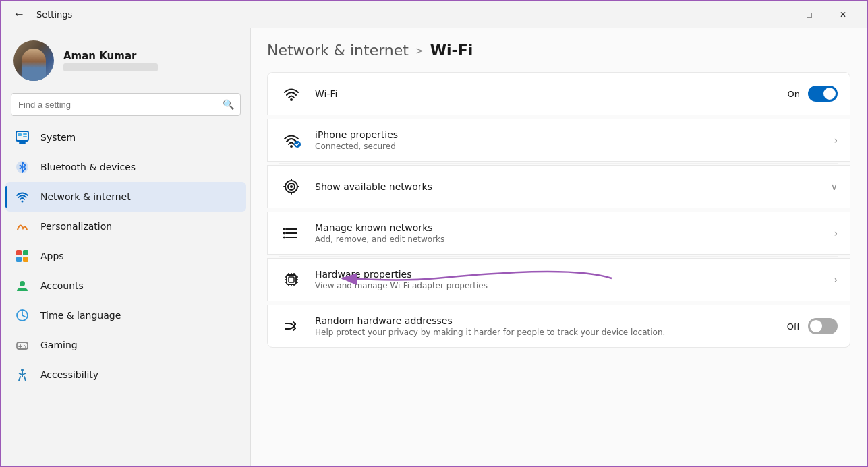 The image size is (868, 467). Describe the element at coordinates (81, 315) in the screenshot. I see `sidebar-item-label: Time & language` at that location.